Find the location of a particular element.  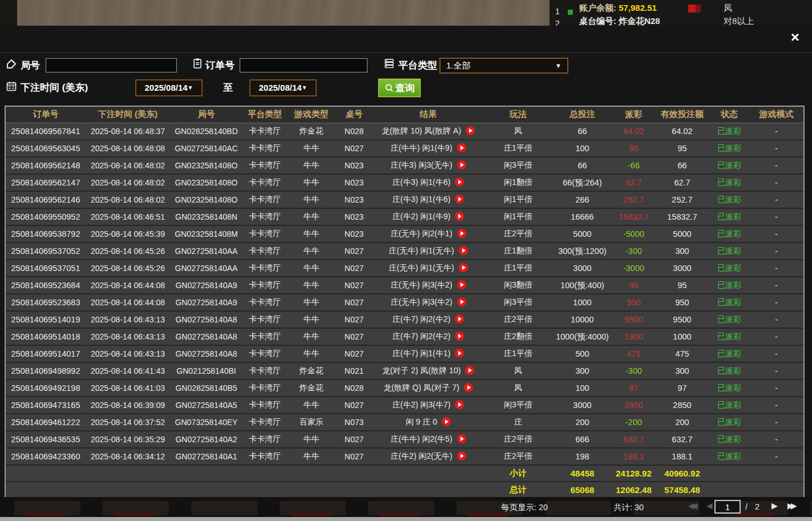

date-to-picker: 2025/08/14▼ is located at coordinates (283, 88).